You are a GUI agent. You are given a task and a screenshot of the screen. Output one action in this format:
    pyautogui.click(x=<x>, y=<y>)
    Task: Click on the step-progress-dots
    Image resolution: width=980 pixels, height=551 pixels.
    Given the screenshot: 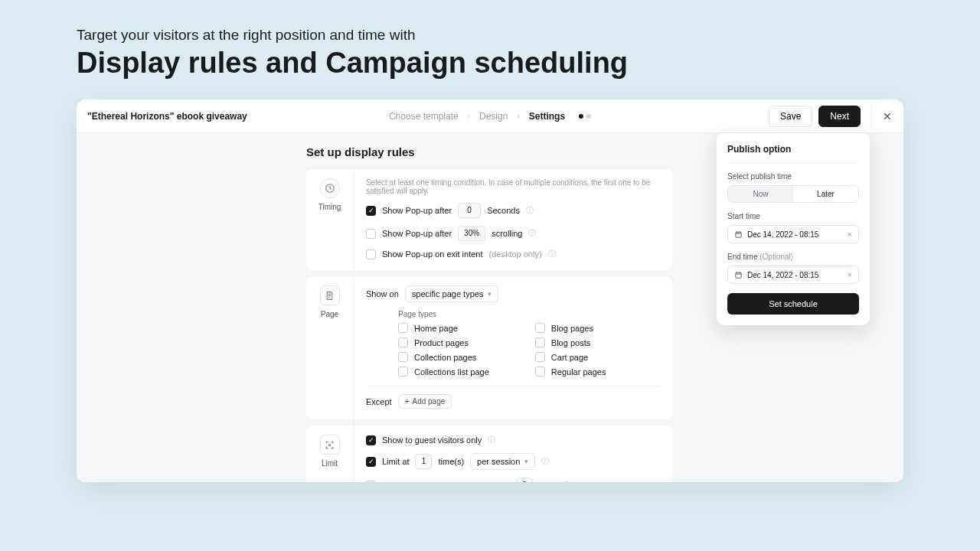 What is the action you would take?
    pyautogui.click(x=585, y=116)
    